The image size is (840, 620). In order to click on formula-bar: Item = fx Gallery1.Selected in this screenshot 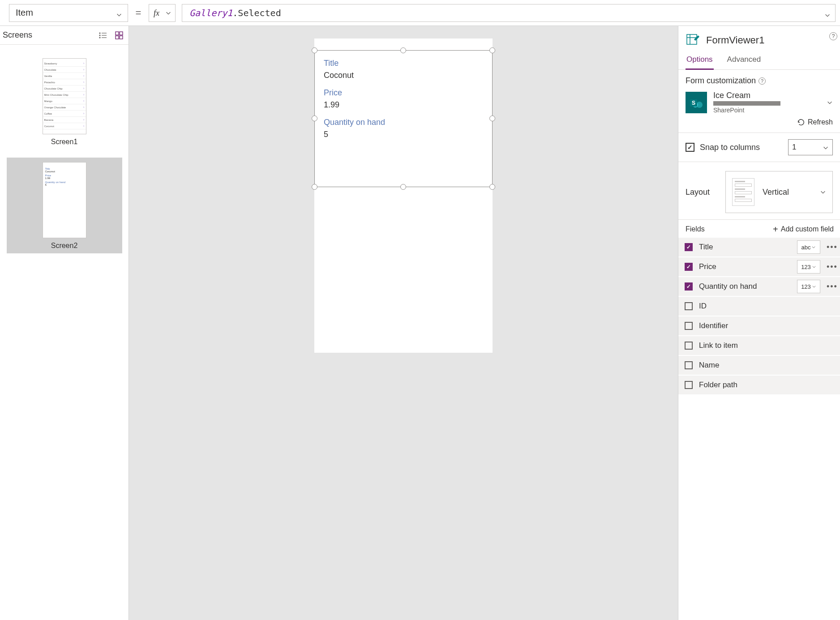, I will do `click(420, 13)`.